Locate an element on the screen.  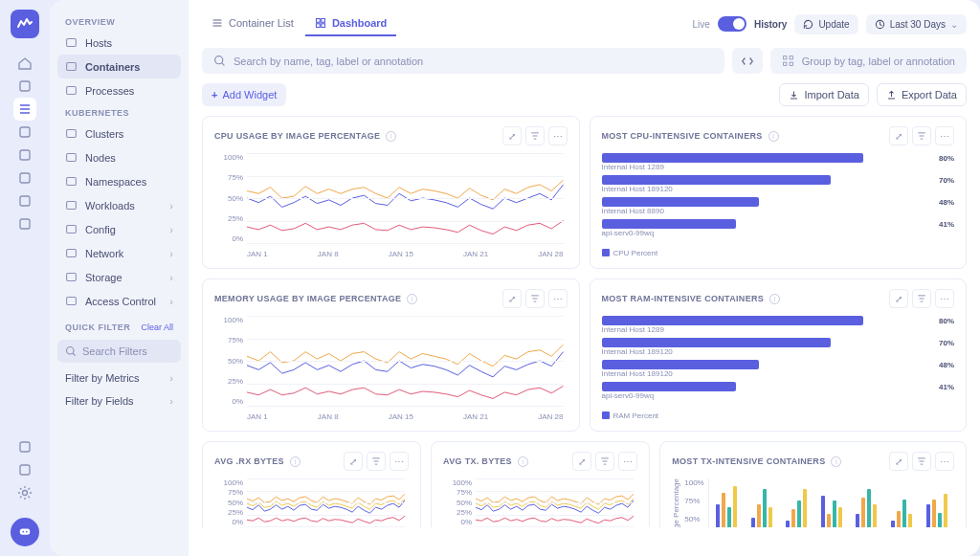
stack-icon is located at coordinates (25, 86).